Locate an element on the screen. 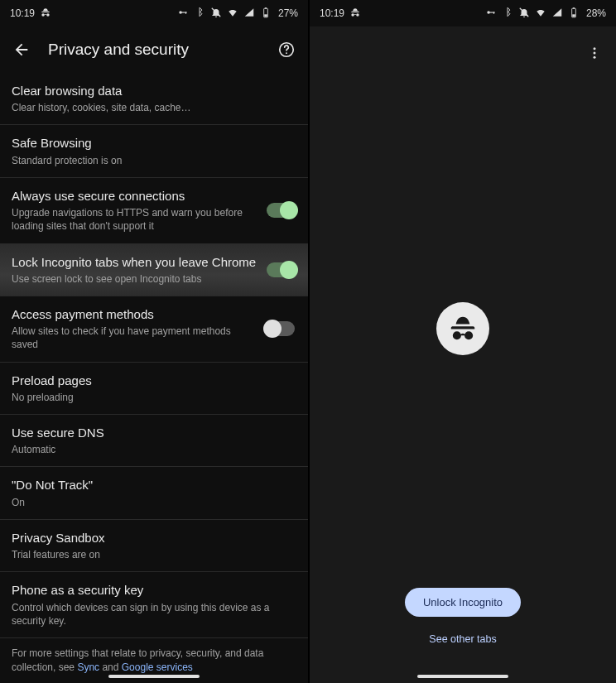  back-button is located at coordinates (22, 50).